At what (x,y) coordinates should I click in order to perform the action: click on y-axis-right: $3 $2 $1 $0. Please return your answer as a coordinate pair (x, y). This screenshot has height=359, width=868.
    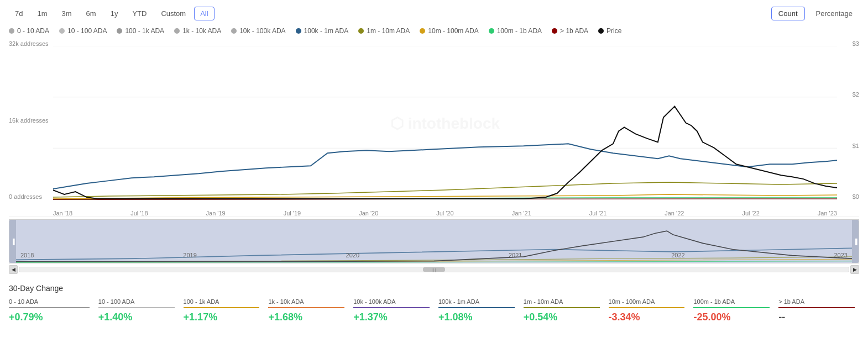
    Looking at the image, I should click on (856, 120).